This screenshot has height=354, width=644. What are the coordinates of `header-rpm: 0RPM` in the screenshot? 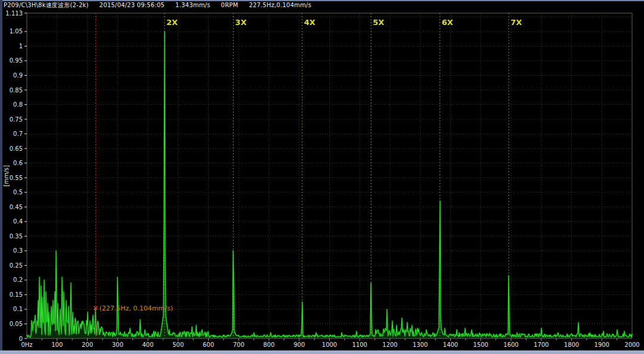 It's located at (230, 5).